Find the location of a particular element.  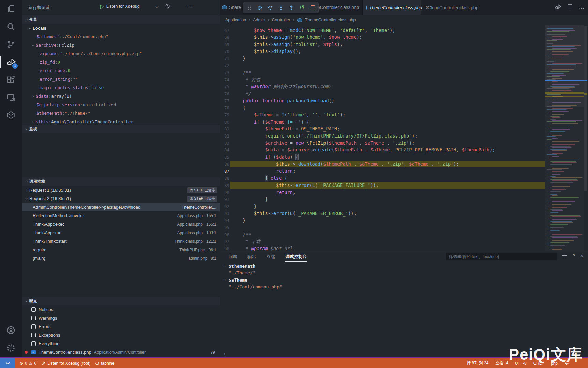

filter-icon is located at coordinates (564, 255).